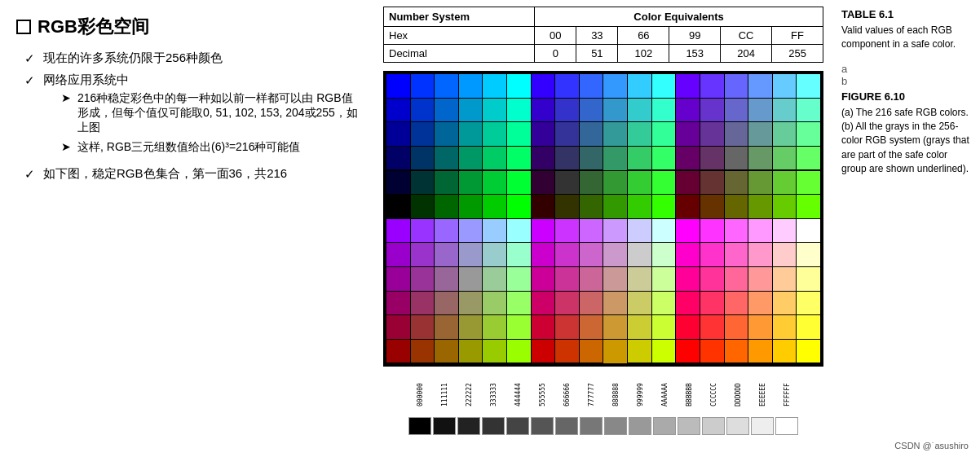 The height and width of the screenshot is (457, 980). Describe the element at coordinates (460, 17) in the screenshot. I see `col-header-number: Number System` at that location.